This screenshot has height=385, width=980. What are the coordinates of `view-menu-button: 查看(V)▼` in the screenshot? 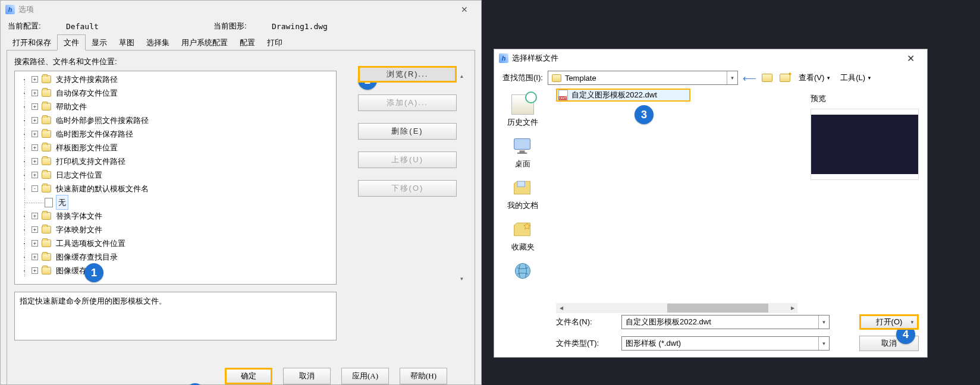 It's located at (815, 78).